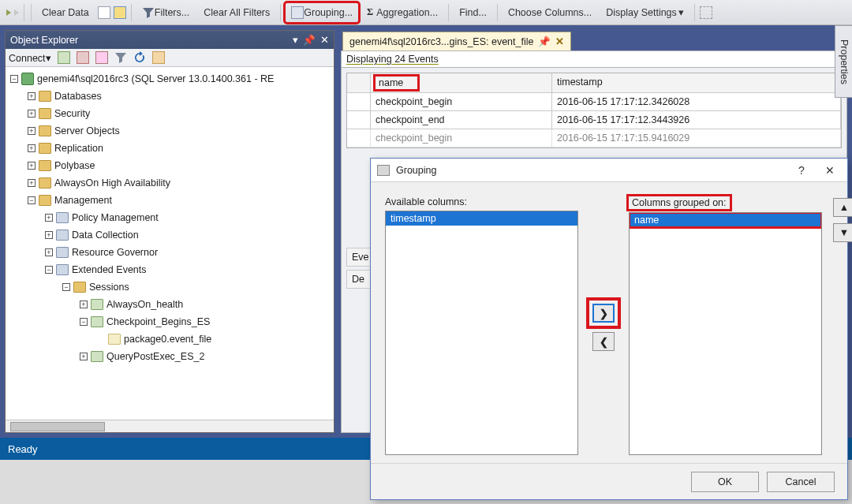  I want to click on ok-button: OK, so click(725, 482).